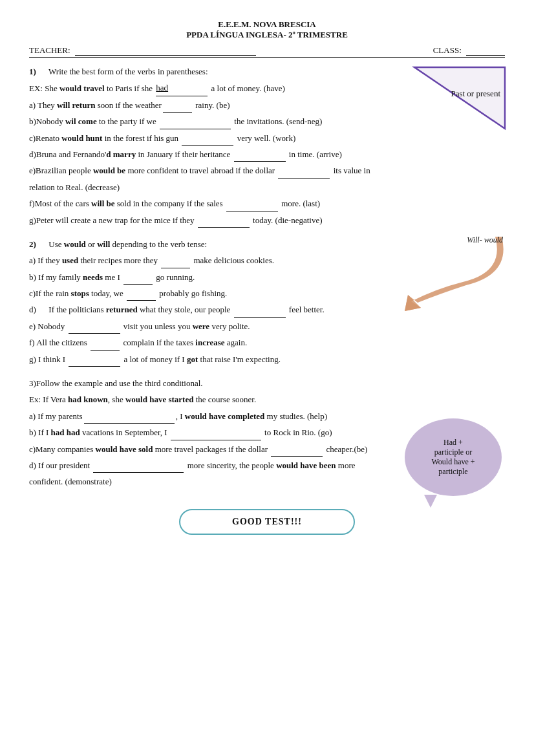  What do you see at coordinates (94, 334) in the screenshot?
I see `blank-2e` at bounding box center [94, 334].